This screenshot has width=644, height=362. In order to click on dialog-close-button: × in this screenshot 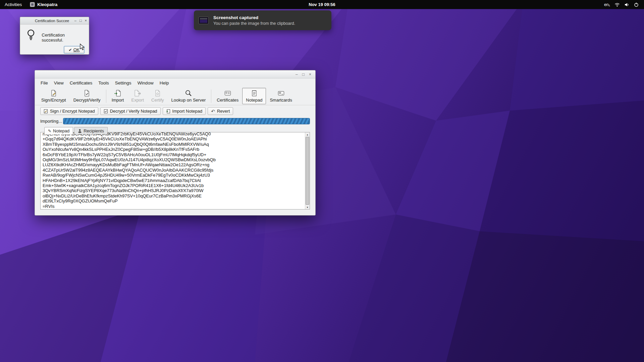, I will do `click(86, 21)`.